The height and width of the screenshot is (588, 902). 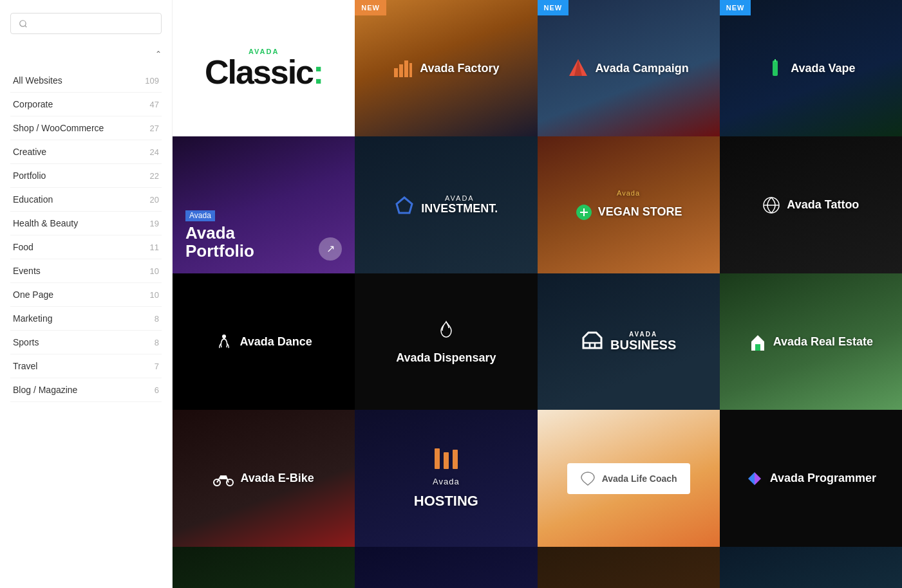 I want to click on dance-inner: Avada Dance, so click(x=264, y=342).